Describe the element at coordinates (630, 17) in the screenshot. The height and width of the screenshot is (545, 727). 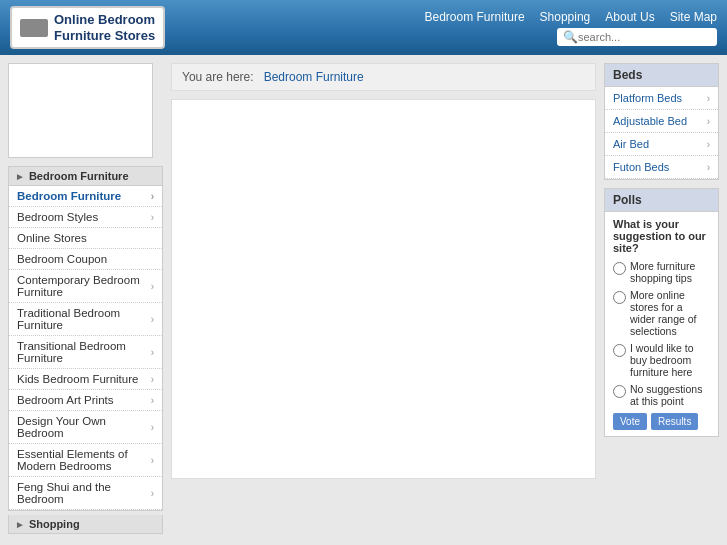
I see `nav-about-us: About Us` at that location.